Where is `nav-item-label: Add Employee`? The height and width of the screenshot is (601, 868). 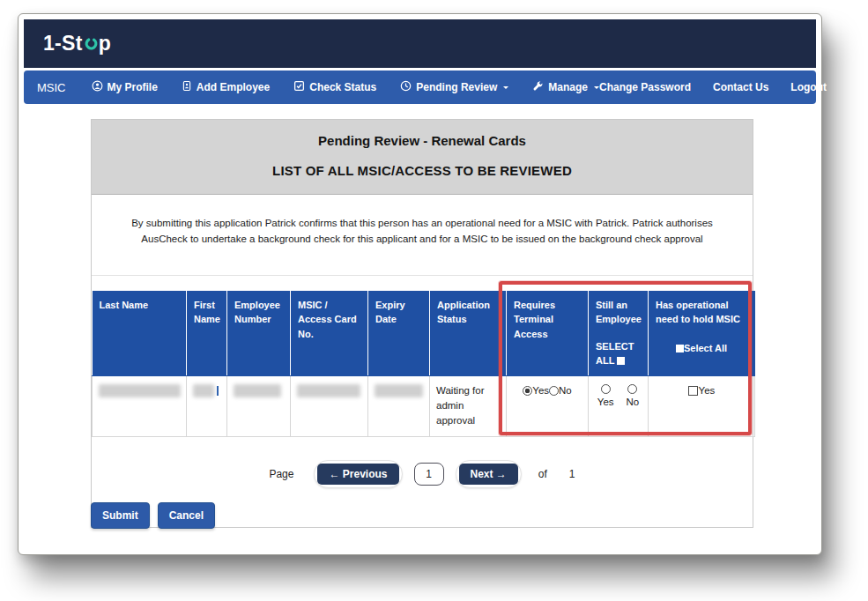 nav-item-label: Add Employee is located at coordinates (233, 87).